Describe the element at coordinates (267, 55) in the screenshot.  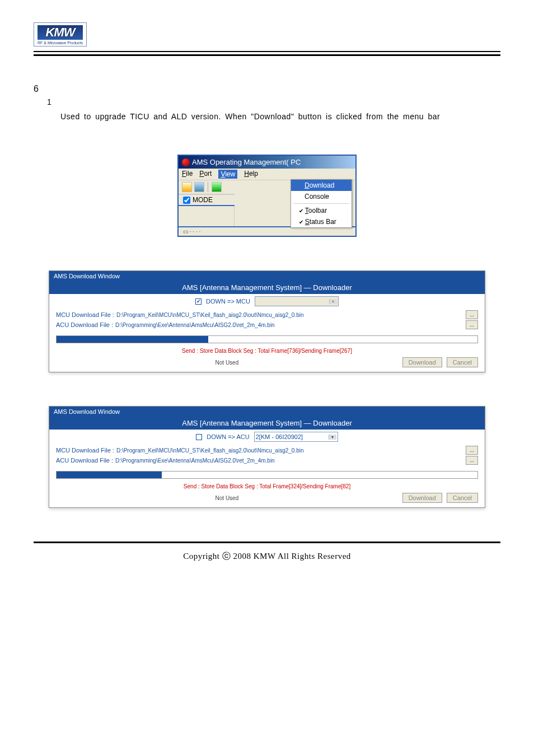
I see `header-rule-thick` at that location.